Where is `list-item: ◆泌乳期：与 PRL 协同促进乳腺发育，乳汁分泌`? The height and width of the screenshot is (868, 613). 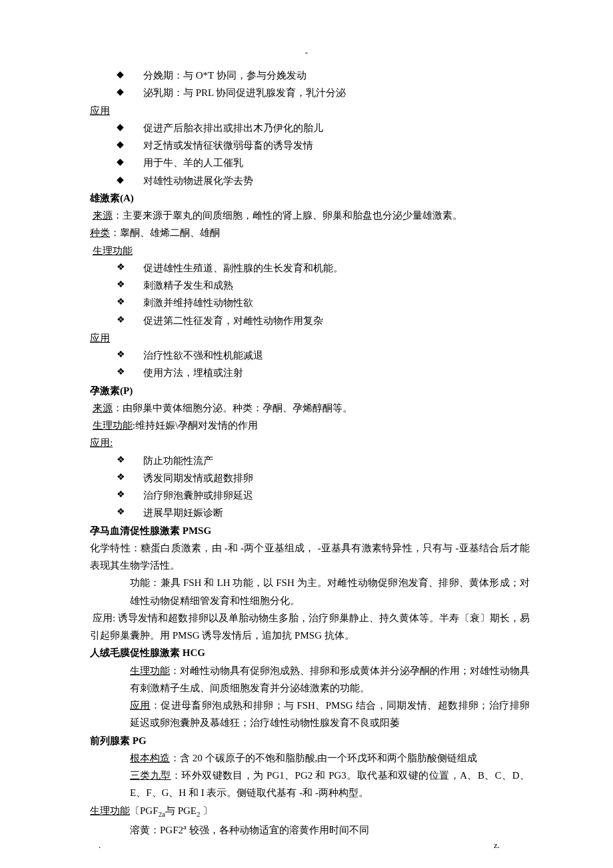 list-item: ◆泌乳期：与 PRL 协同促进乳腺发育，乳汁分泌 is located at coordinates (310, 93).